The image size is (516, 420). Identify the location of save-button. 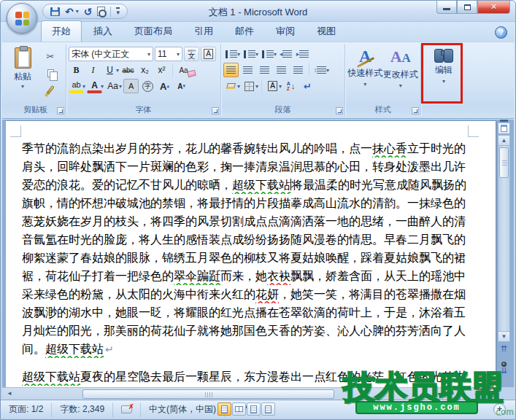
(55, 12).